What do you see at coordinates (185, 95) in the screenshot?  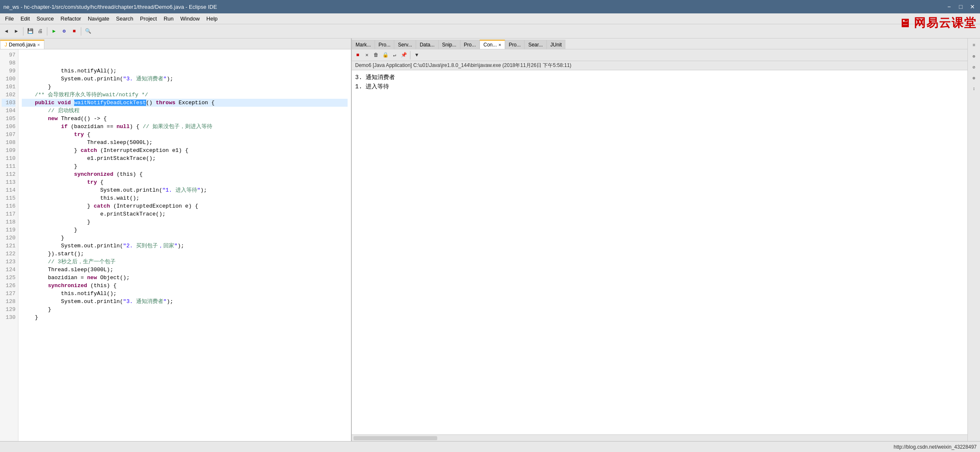 I see `code-line-102: /** 会导致程序永久等待的wait/notify */` at bounding box center [185, 95].